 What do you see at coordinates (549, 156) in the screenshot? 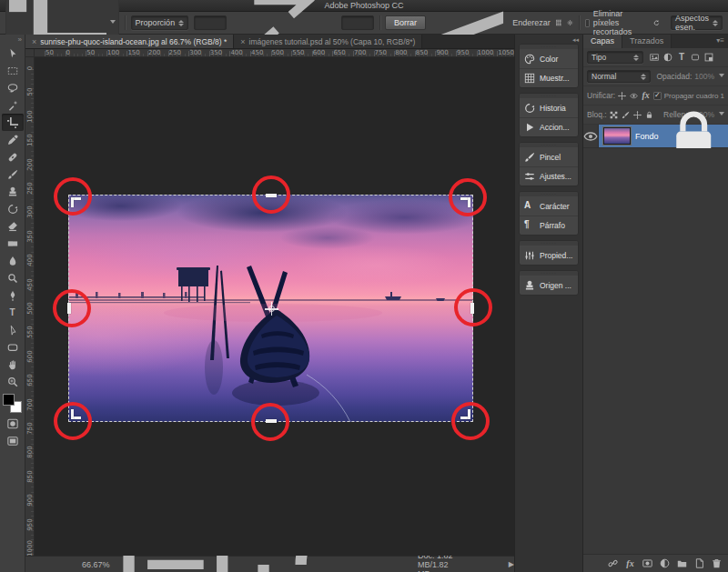
I see `dock-button-pincel: Pincel` at bounding box center [549, 156].